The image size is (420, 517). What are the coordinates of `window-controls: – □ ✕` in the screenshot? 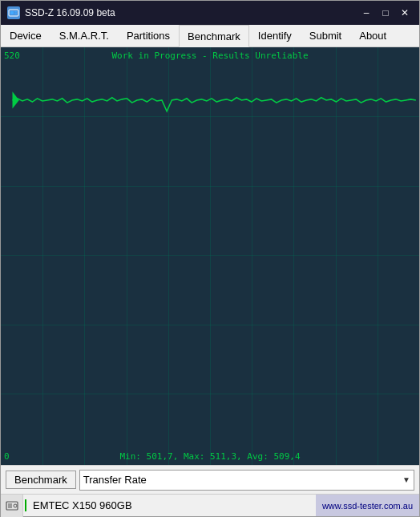 It's located at (386, 13).